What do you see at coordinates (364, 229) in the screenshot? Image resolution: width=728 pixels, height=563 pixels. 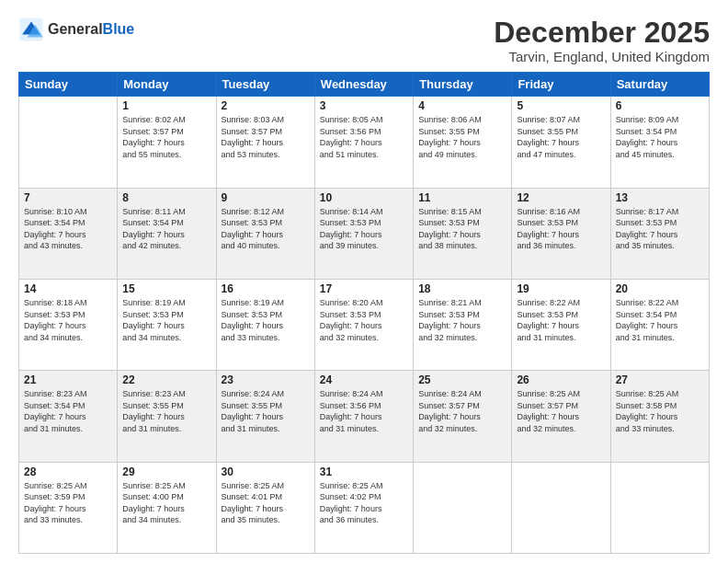 I see `day-info: Sunrise: 8:14 AMSunset: 3:53 PMDaylight:…` at bounding box center [364, 229].